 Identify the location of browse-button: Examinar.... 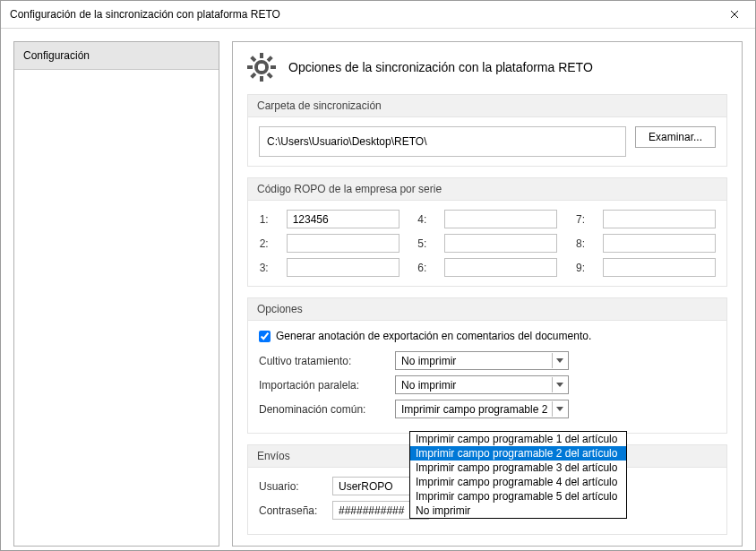
(675, 137).